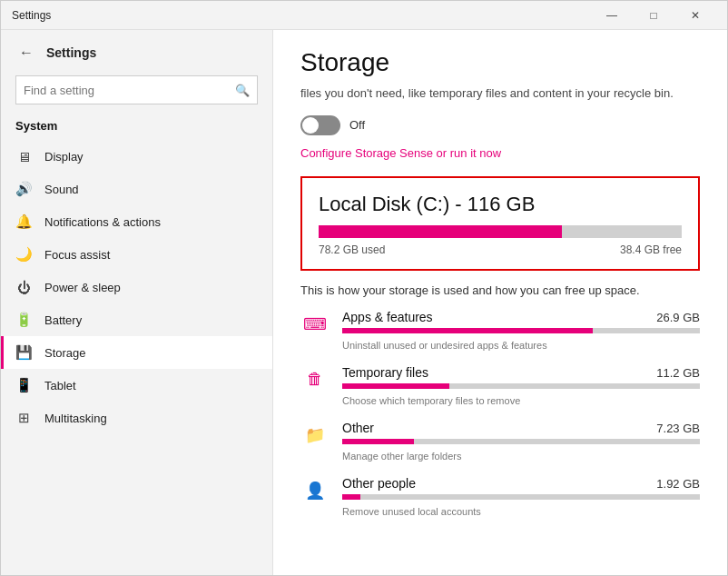  I want to click on sidebar-item-battery-label: Battery, so click(64, 320).